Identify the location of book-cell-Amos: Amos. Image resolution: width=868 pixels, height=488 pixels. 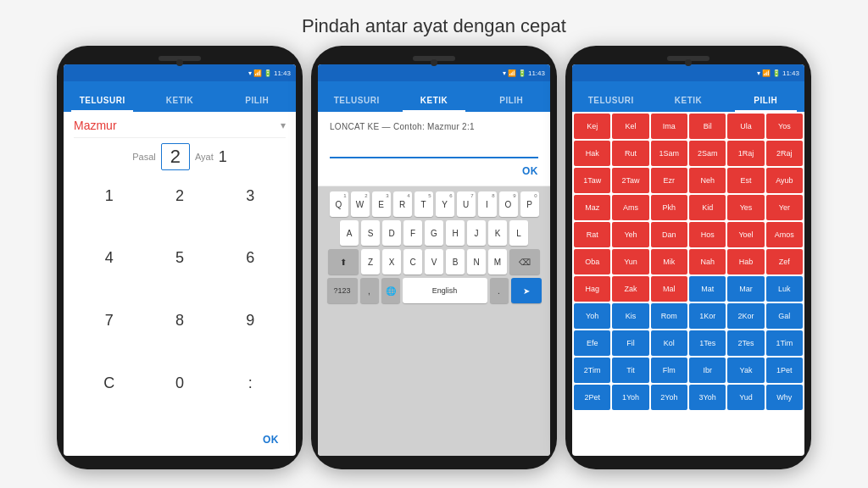
(785, 235).